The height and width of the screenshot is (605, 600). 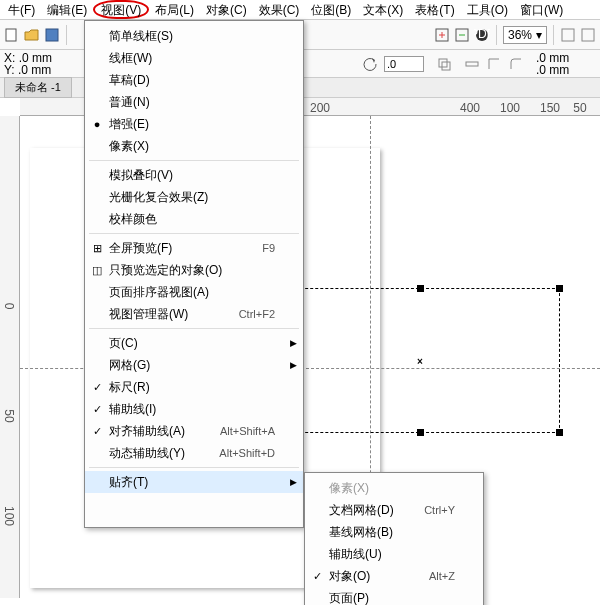 I want to click on mi-snap-to: 贴齐(T)▶, so click(x=194, y=482).